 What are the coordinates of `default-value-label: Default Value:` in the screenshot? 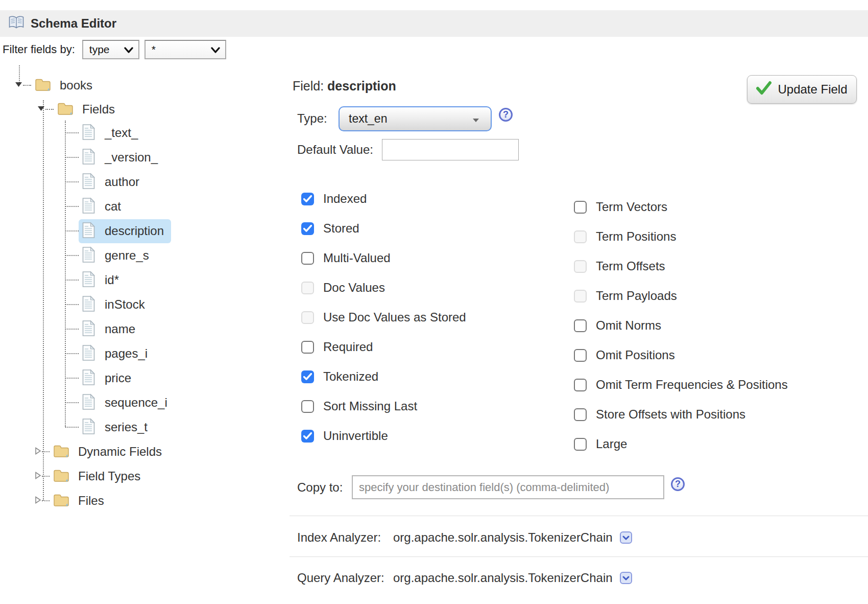 It's located at (335, 150).